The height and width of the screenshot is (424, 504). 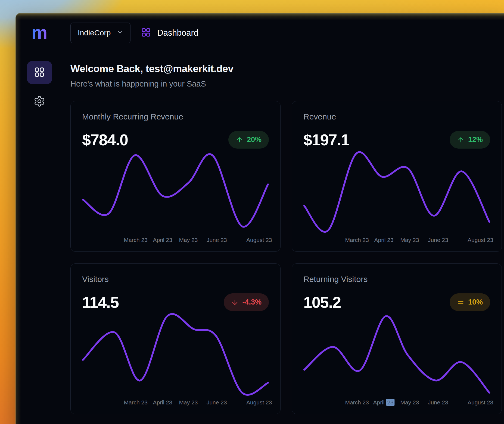 I want to click on trend-label: 20%, so click(x=254, y=140).